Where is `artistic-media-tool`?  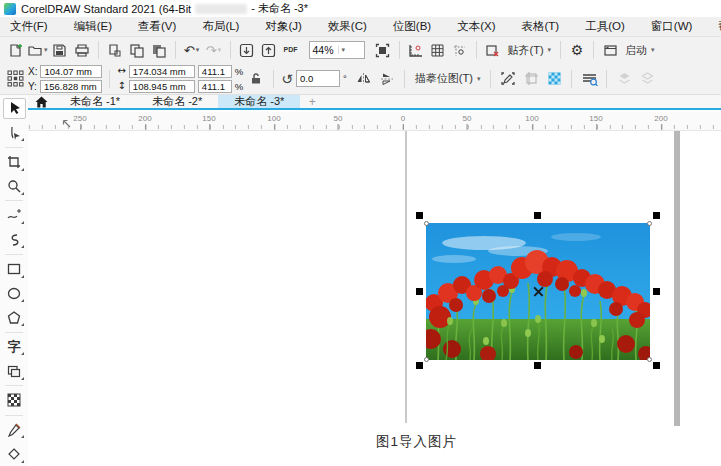
artistic-media-tool is located at coordinates (14, 240).